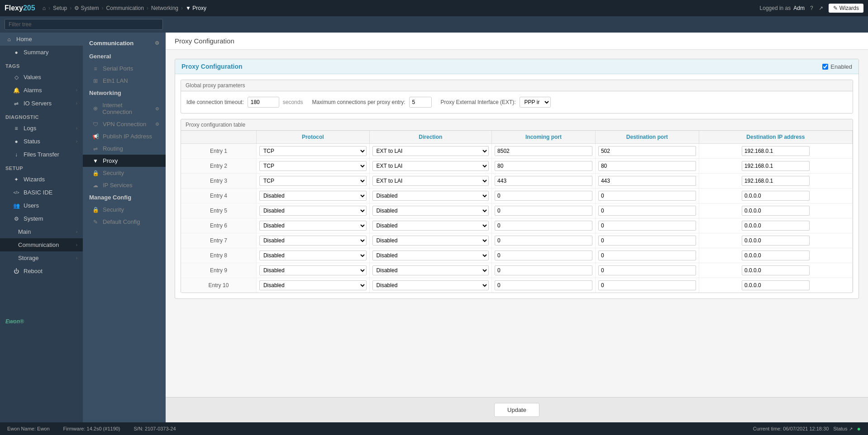 The width and height of the screenshot is (868, 435). Describe the element at coordinates (313, 241) in the screenshot. I see `entry-protocol-7: TCPUDPDisabled` at that location.